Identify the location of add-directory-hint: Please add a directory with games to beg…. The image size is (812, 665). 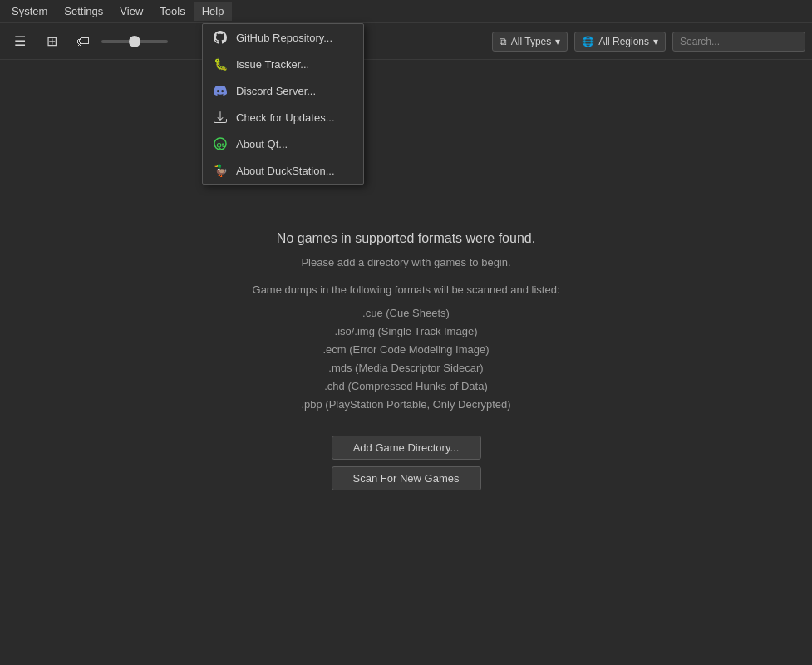
(406, 263).